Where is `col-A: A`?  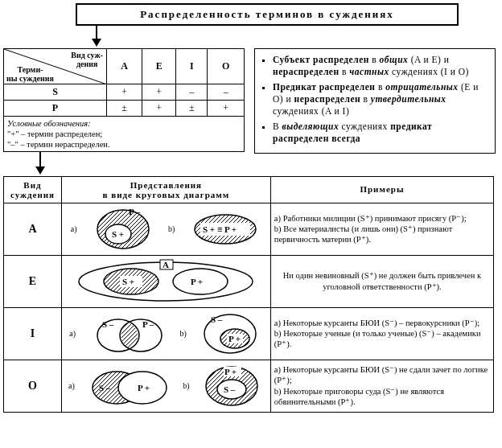
col-A: A is located at coordinates (125, 67).